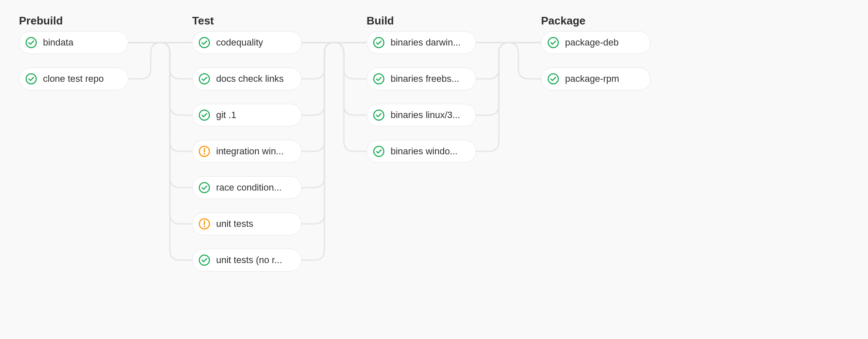 Image resolution: width=868 pixels, height=339 pixels. I want to click on pipeline-job: race condition..., so click(247, 188).